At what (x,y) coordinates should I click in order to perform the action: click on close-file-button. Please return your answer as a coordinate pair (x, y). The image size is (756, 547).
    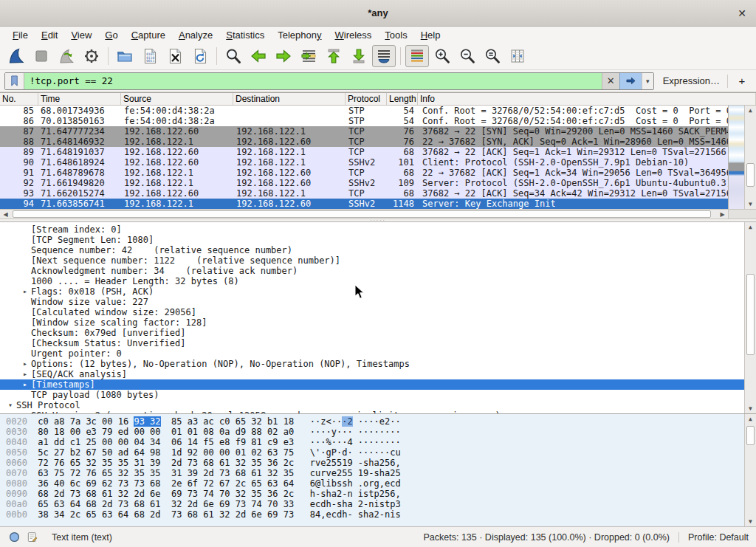
    Looking at the image, I should click on (175, 56).